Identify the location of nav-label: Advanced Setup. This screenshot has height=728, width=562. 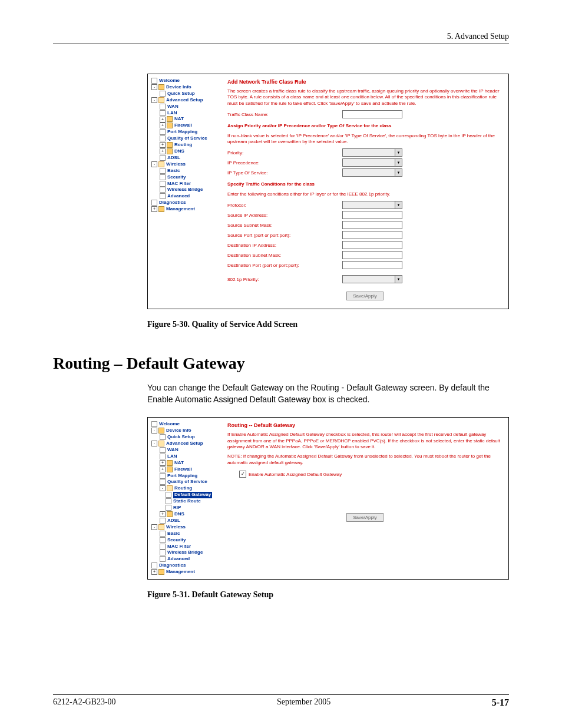
(185, 100).